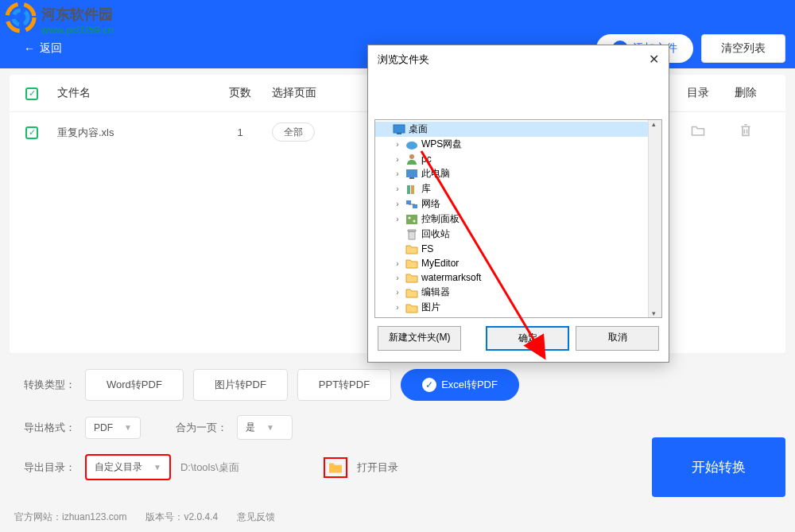 This screenshot has height=532, width=795. What do you see at coordinates (518, 129) in the screenshot?
I see `tree-item: 桌面` at bounding box center [518, 129].